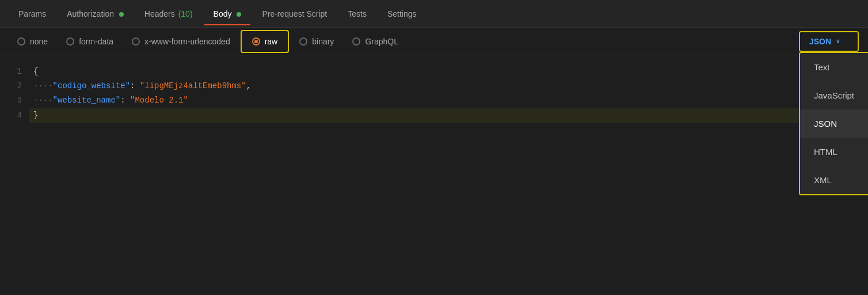 This screenshot has width=868, height=295. Describe the element at coordinates (43, 86) in the screenshot. I see `token-dots-2: ····` at that location.